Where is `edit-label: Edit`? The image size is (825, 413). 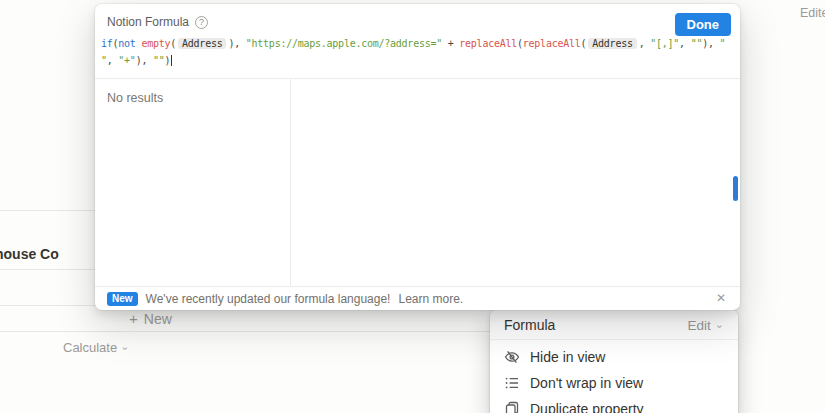
edit-label: Edit is located at coordinates (700, 326).